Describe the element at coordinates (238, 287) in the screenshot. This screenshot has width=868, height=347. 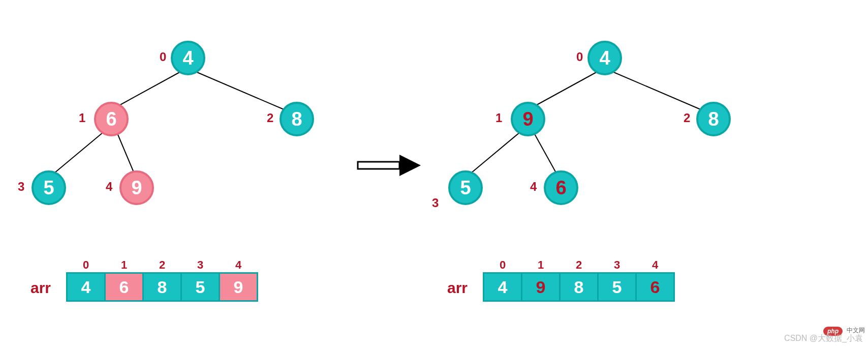
I see `array-cell-4: 49` at that location.